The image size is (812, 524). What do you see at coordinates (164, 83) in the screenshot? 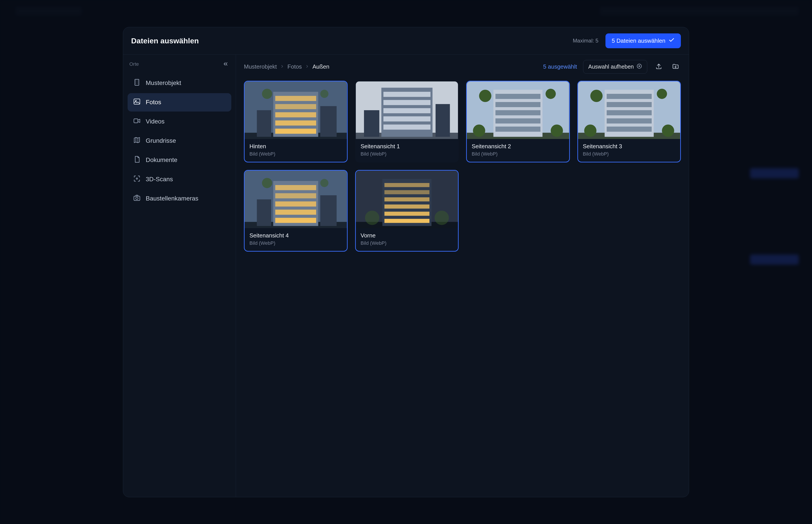
I see `place-item-label: Musterobjekt` at bounding box center [164, 83].